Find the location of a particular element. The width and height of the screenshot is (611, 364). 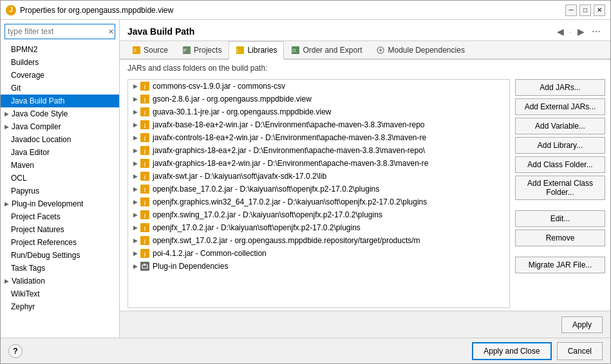

tree-item: ▶ j commons-csv-1.9.0.jar - commons-csv is located at coordinates (319, 86).